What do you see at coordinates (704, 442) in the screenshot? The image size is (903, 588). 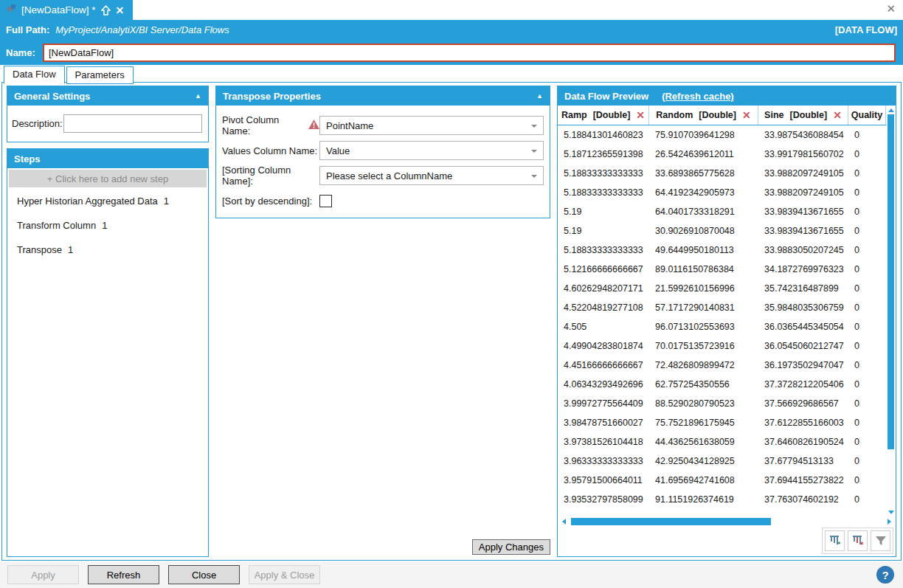 I see `table-cell: 44.4362561638059` at bounding box center [704, 442].